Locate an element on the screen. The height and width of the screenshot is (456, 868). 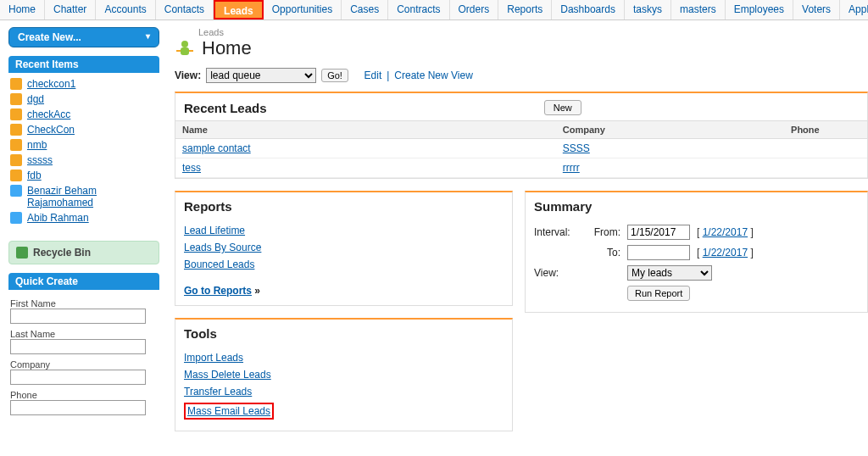
recent-item-link: Abib Rahman is located at coordinates (58, 218).